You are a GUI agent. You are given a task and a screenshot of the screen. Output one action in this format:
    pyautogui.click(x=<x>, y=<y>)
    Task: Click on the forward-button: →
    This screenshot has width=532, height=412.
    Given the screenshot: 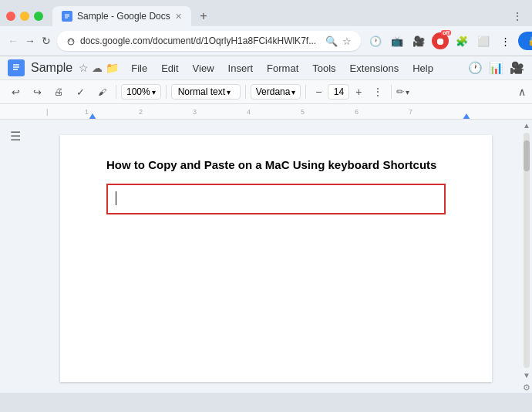 What is the action you would take?
    pyautogui.click(x=30, y=41)
    